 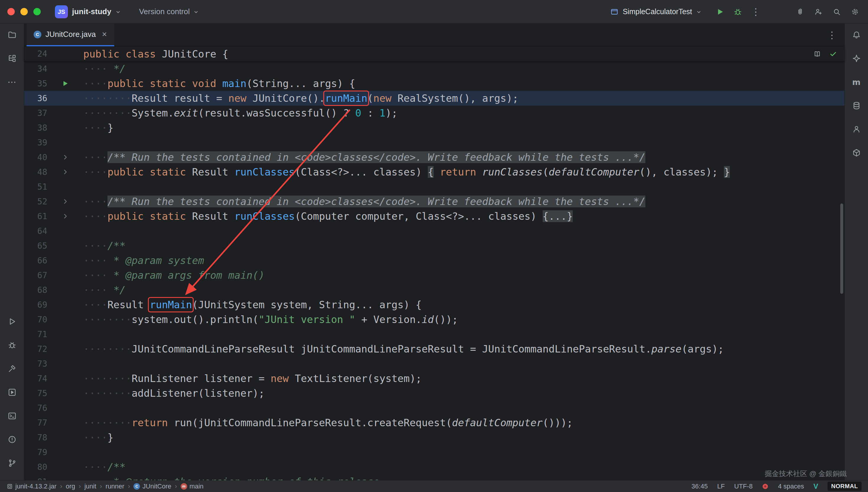 What do you see at coordinates (738, 12) in the screenshot?
I see `debug-button` at bounding box center [738, 12].